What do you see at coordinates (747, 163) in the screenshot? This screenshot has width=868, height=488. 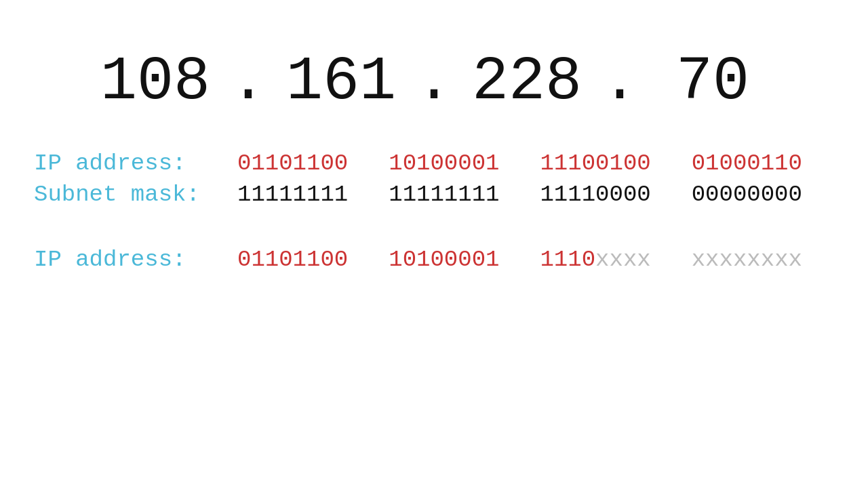 I see `ip-bin-octet-4: 01000110` at bounding box center [747, 163].